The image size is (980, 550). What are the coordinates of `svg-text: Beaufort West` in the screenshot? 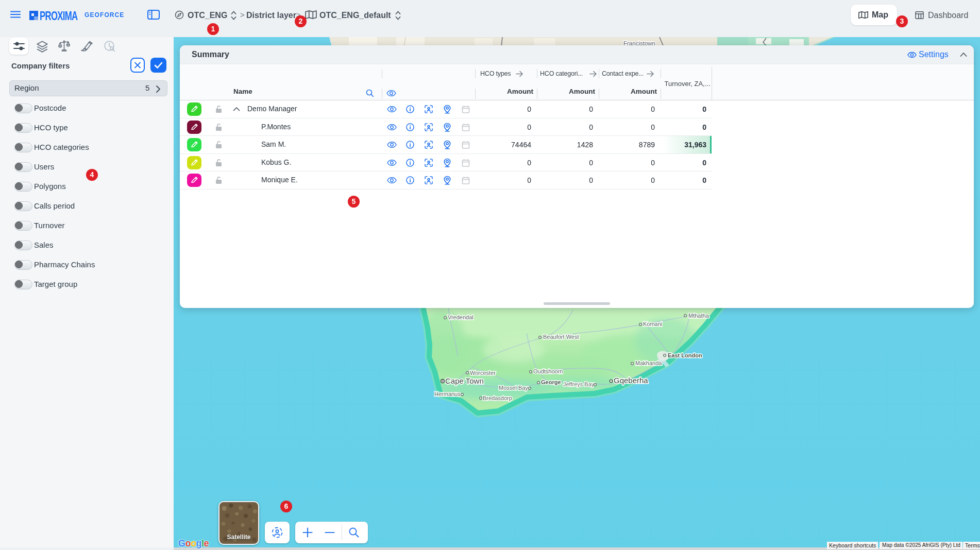 It's located at (561, 337).